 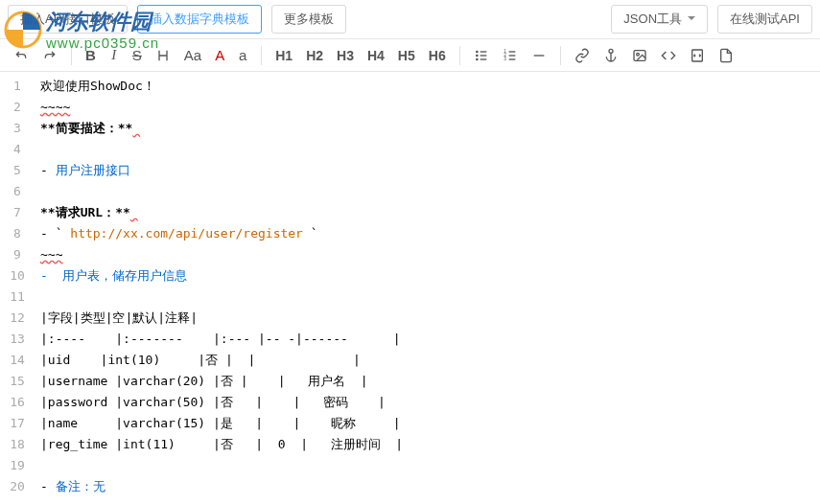 What do you see at coordinates (428, 276) in the screenshot?
I see `editor-line: - 用户表，储存用户信息` at bounding box center [428, 276].